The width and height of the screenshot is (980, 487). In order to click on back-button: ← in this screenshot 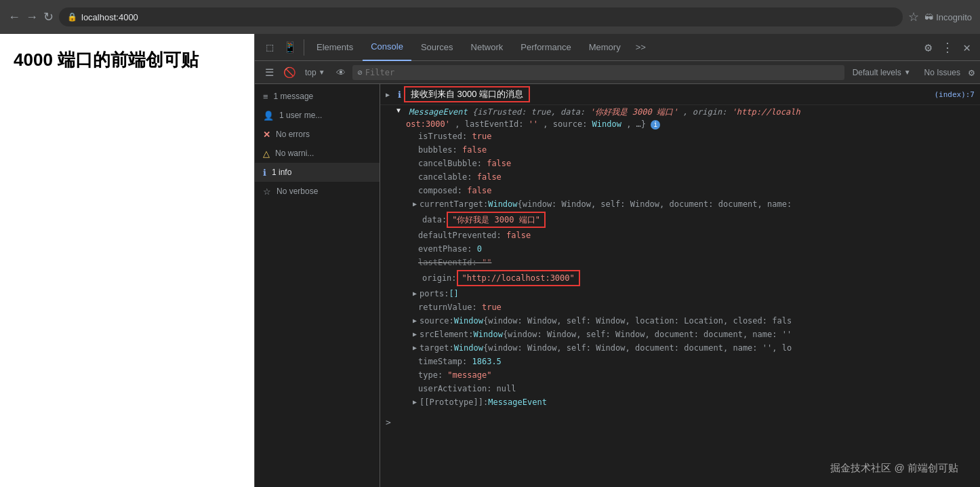, I will do `click(14, 18)`.